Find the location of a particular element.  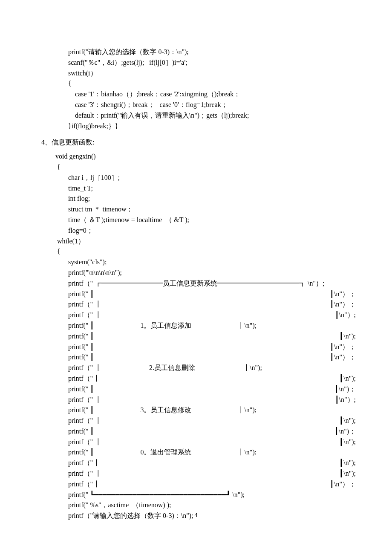

code-line: while(1） is located at coordinates (196, 241).